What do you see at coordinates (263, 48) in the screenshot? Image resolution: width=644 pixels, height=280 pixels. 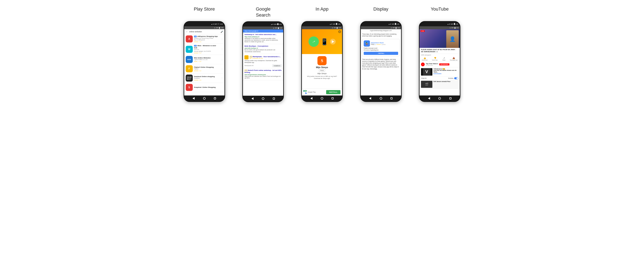 I see `gs-result-url-1: www.belle-boutique.nl/` at bounding box center [263, 48].